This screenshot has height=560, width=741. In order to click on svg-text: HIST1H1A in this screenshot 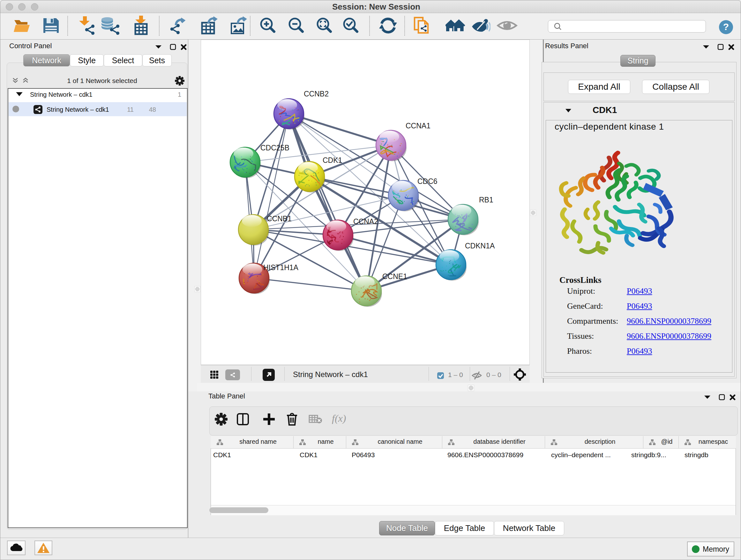, I will do `click(281, 267)`.